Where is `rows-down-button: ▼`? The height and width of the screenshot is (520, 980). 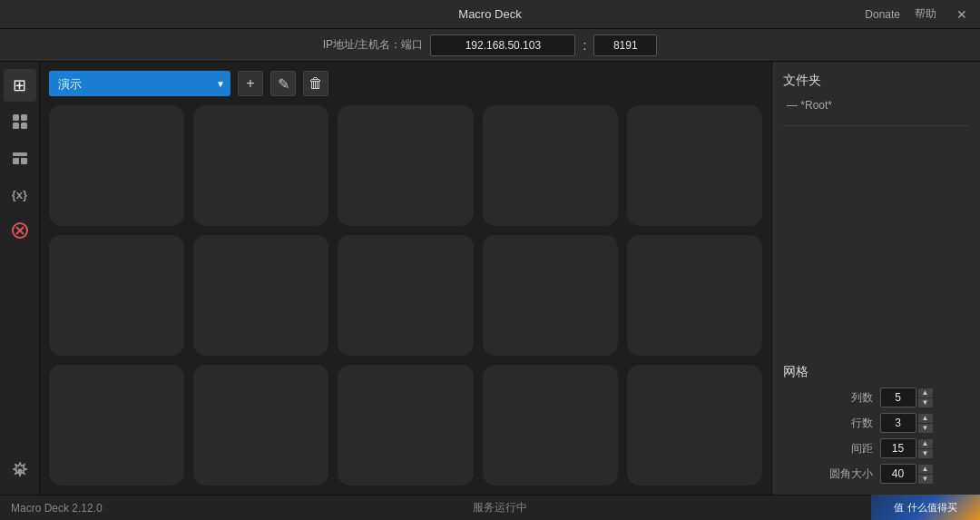
rows-down-button: ▼ is located at coordinates (926, 428).